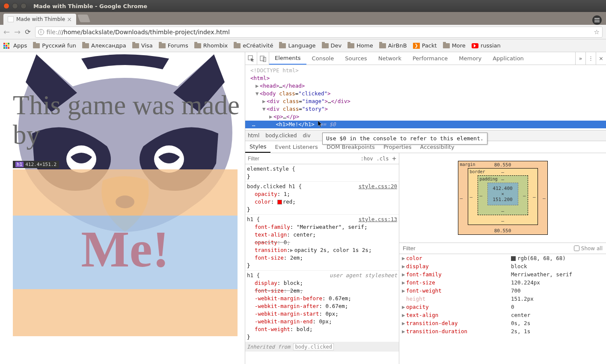 The image size is (606, 364). What do you see at coordinates (405, 139) in the screenshot?
I see `console-tooltip: Use $0 in the console to refer to this e…` at bounding box center [405, 139].